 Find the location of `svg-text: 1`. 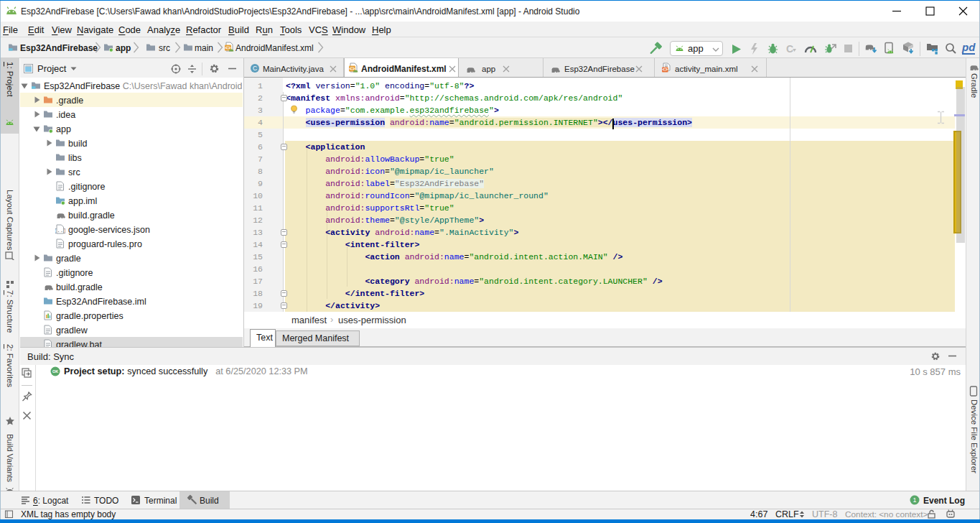

svg-text: 1 is located at coordinates (915, 500).